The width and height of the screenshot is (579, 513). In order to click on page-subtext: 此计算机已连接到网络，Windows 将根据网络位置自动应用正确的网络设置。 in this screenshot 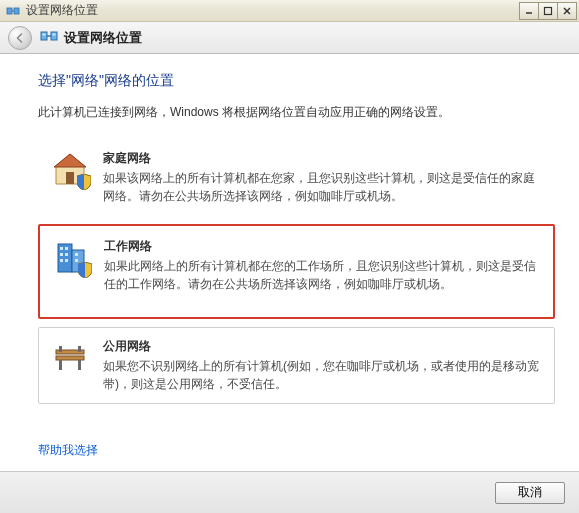, I will do `click(296, 112)`.